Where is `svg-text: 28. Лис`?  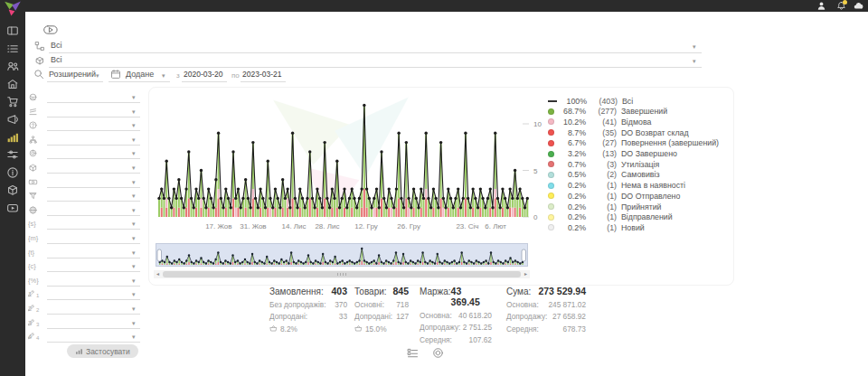 svg-text: 28. Лис is located at coordinates (327, 226).